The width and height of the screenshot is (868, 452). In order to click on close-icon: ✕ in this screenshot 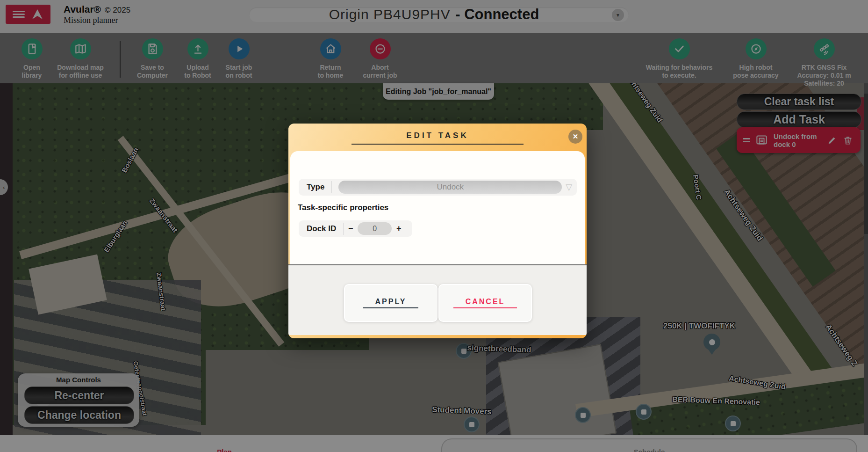, I will do `click(575, 137)`.